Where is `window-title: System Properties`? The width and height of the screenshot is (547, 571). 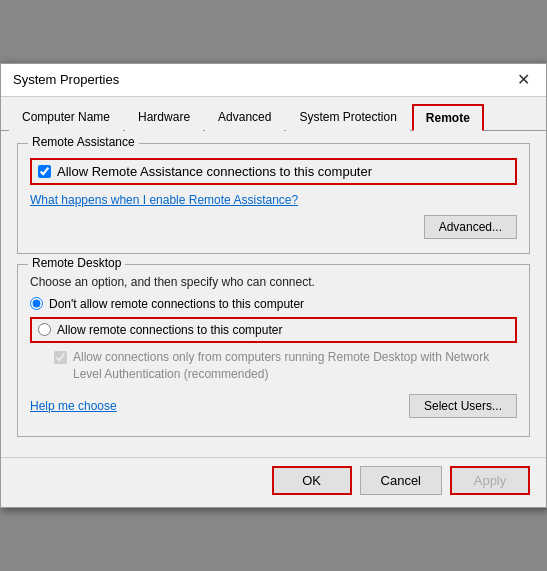
window-title: System Properties is located at coordinates (66, 80).